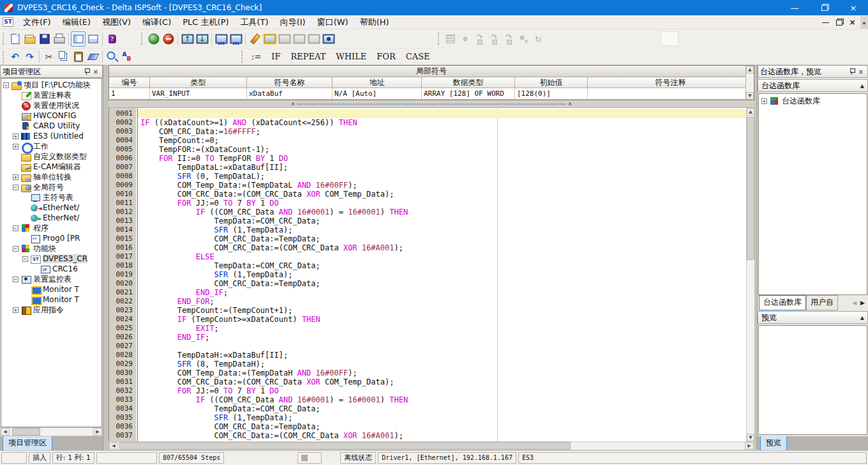 The height and width of the screenshot is (465, 868). What do you see at coordinates (442, 185) in the screenshot?
I see `code-line: COM_Temp_Data:=(TempDataL AND 16#00FF);` at bounding box center [442, 185].